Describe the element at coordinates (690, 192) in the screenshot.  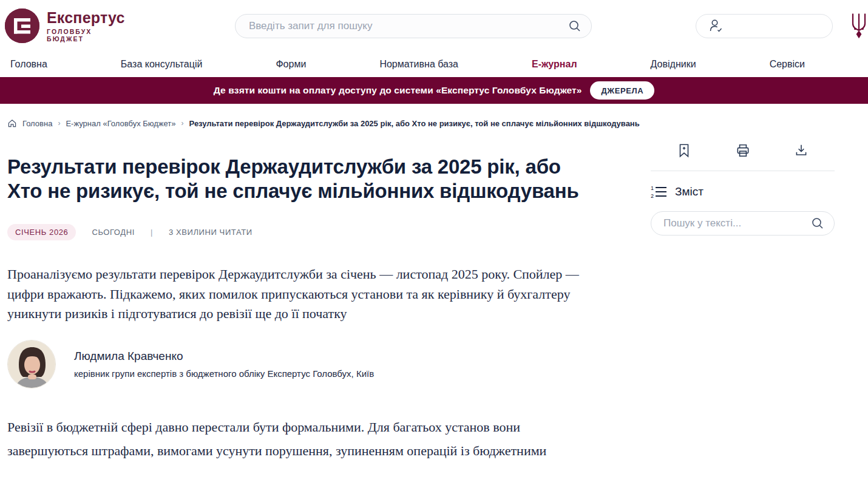
I see `toc-label: Зміст` at that location.